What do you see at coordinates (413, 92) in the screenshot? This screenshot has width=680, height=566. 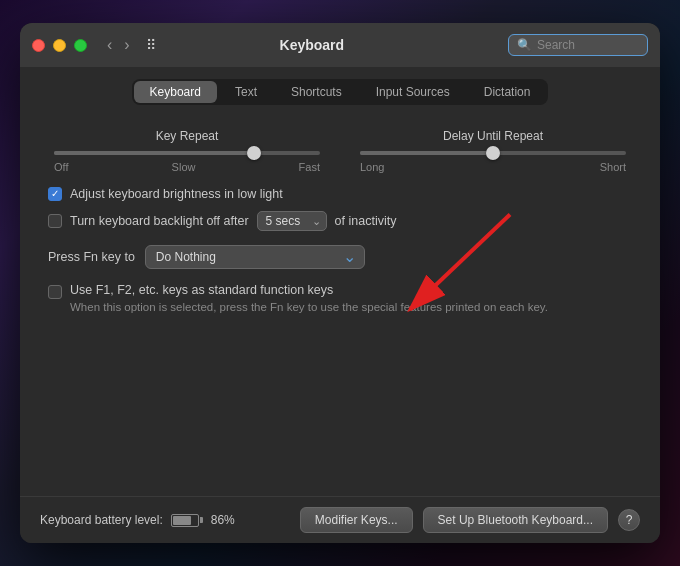 I see `tab-input-sources: Input Sources` at bounding box center [413, 92].